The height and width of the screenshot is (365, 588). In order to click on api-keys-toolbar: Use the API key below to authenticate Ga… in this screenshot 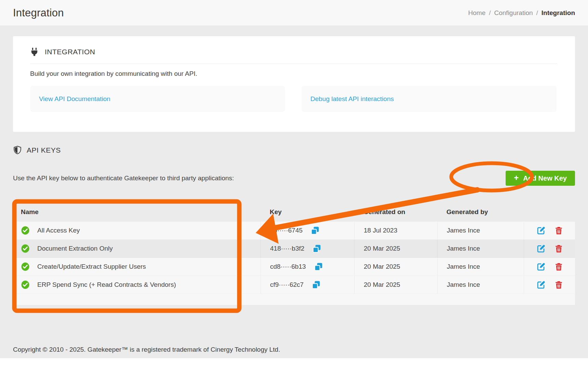, I will do `click(294, 178)`.